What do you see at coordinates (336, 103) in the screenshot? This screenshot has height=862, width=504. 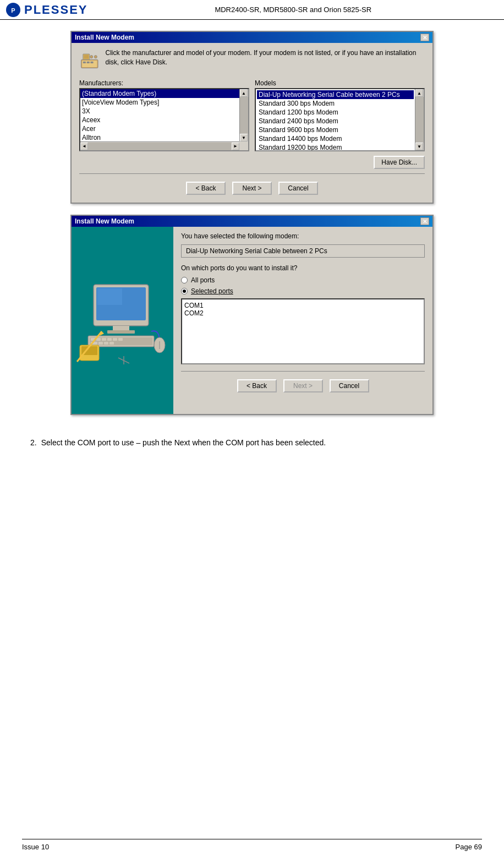 I see `model-item-1: Standard 300 bps Modem` at bounding box center [336, 103].